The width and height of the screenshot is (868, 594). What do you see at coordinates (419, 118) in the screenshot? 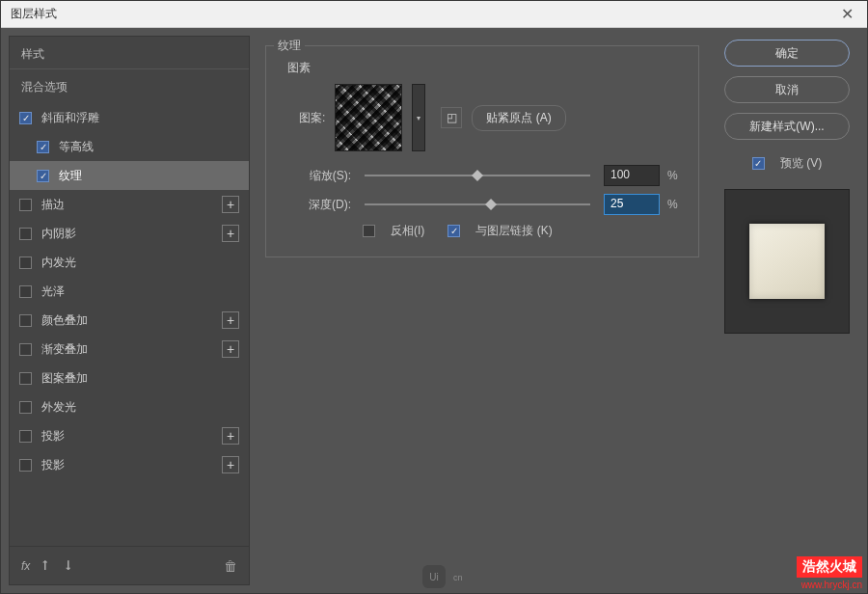
I see `pattern-dropdown-icon: ▾` at bounding box center [419, 118].